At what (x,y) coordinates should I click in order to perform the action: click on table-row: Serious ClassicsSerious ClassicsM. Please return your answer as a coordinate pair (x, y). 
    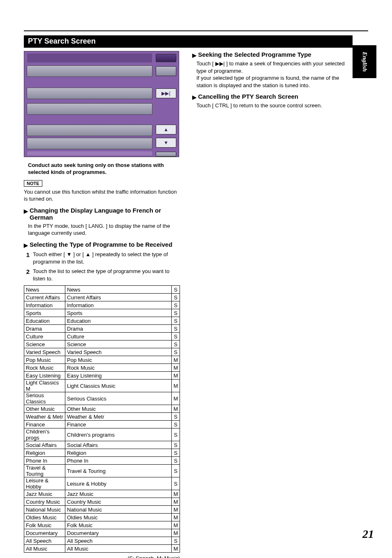
    Looking at the image, I should click on (102, 399).